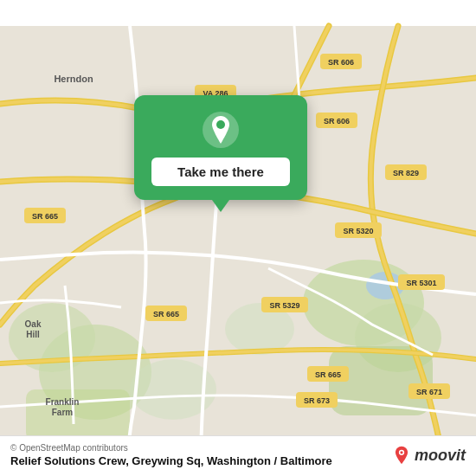 Image resolution: width=476 pixels, height=476 pixels. Describe the element at coordinates (171, 448) in the screenshot. I see `map-attribution: © OpenStreetMap contributors` at that location.